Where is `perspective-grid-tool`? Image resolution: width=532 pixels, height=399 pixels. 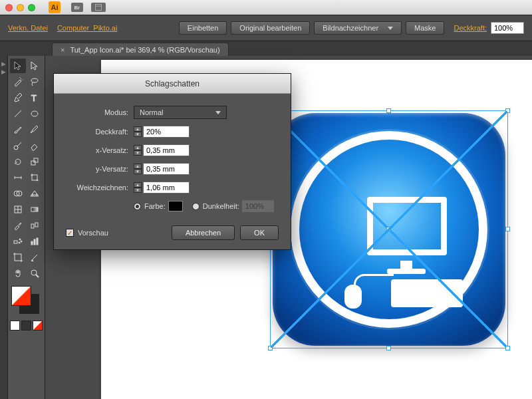 perspective-grid-tool is located at coordinates (35, 194).